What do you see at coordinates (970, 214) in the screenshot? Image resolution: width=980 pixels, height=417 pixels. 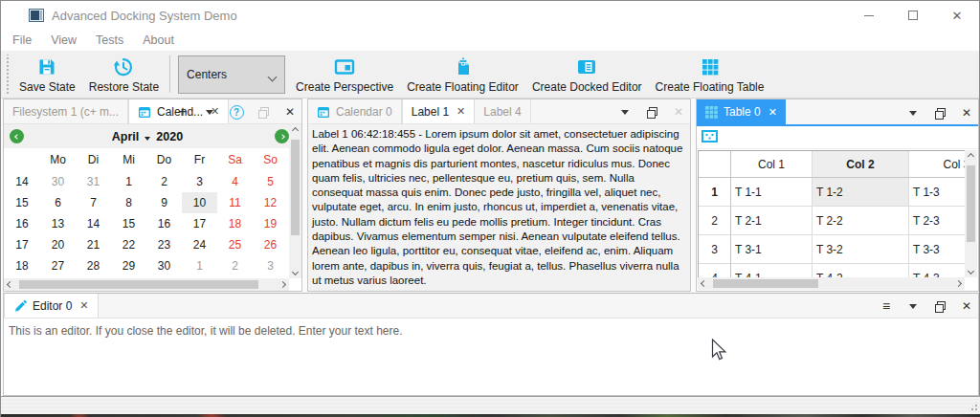 I see `table-vscrollbar` at bounding box center [970, 214].